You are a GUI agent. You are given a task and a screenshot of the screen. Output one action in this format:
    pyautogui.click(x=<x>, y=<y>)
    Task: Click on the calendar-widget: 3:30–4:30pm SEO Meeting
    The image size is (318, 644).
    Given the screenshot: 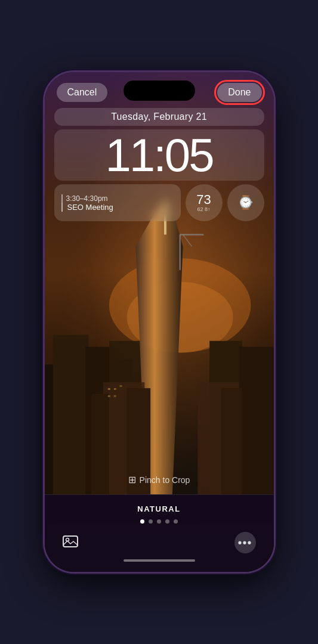 What is the action you would take?
    pyautogui.click(x=118, y=203)
    